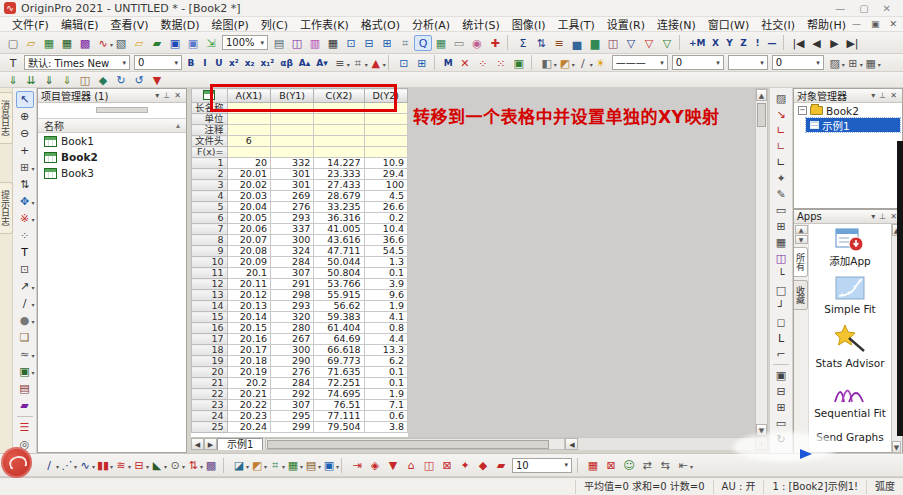  I want to click on box-chart-icon: ◫, so click(613, 43).